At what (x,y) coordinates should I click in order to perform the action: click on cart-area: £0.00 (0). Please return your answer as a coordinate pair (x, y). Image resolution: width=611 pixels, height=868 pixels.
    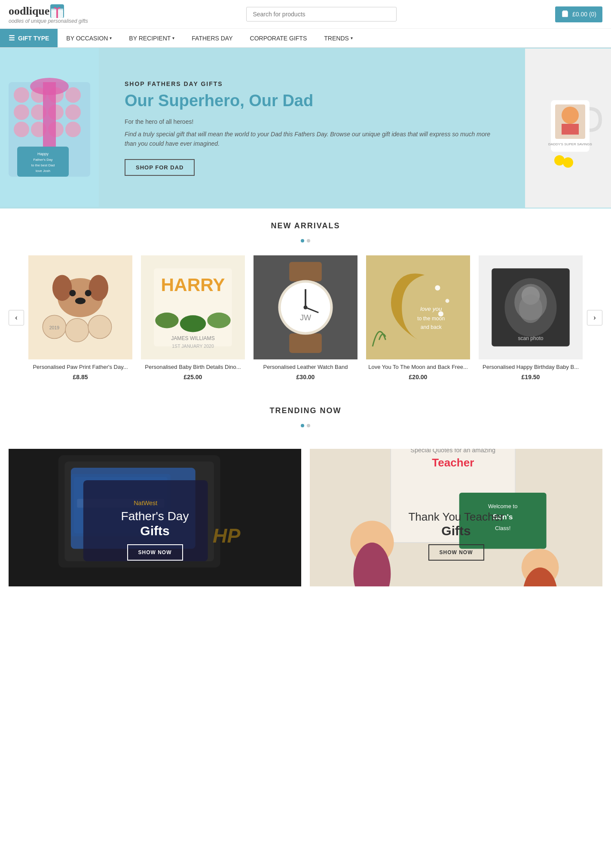
    Looking at the image, I should click on (579, 15).